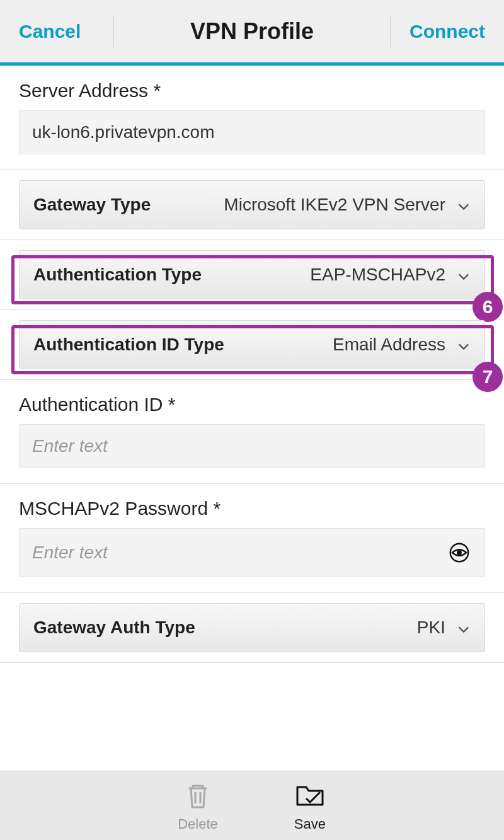  What do you see at coordinates (310, 824) in the screenshot?
I see `save-label: Save` at bounding box center [310, 824].